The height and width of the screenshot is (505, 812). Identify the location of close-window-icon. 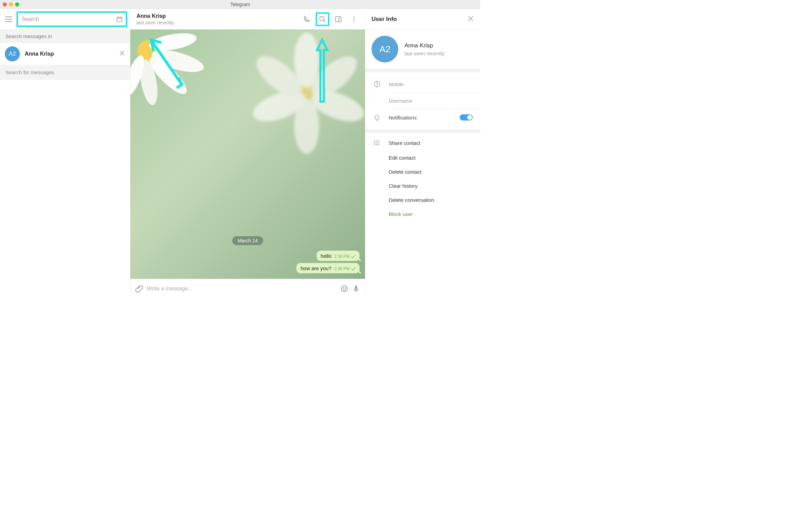
(5, 4).